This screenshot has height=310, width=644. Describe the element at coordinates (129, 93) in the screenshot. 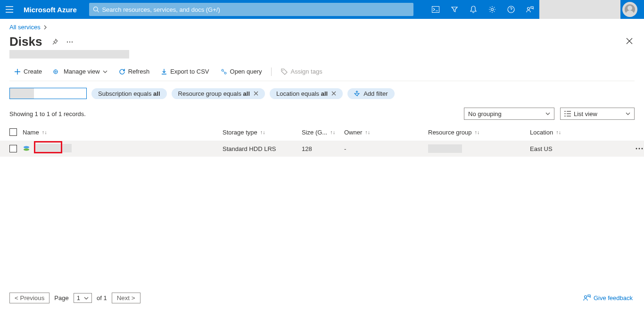

I see `filter-pill-subscription: Subscription equals all` at that location.